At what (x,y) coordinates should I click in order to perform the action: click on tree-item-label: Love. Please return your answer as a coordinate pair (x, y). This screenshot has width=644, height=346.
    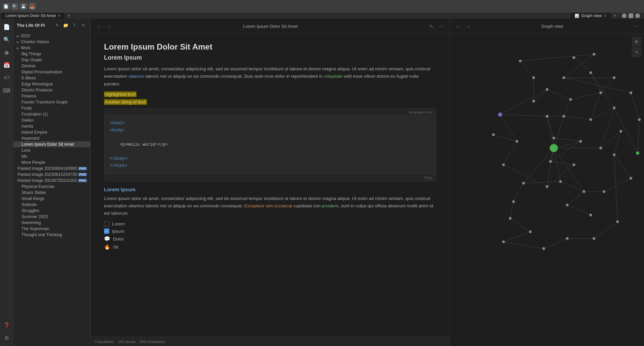
    Looking at the image, I should click on (26, 150).